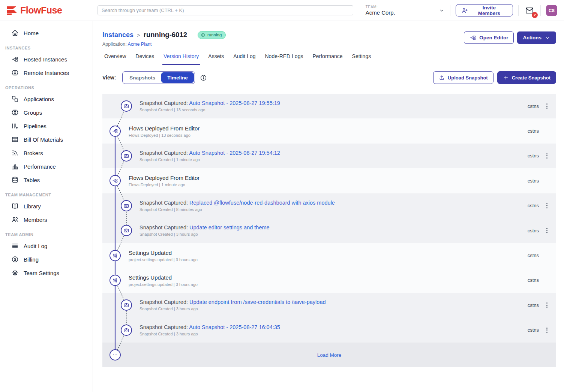 Image resolution: width=564 pixels, height=392 pixels. I want to click on head-actions: Open Editor Actions, so click(510, 37).